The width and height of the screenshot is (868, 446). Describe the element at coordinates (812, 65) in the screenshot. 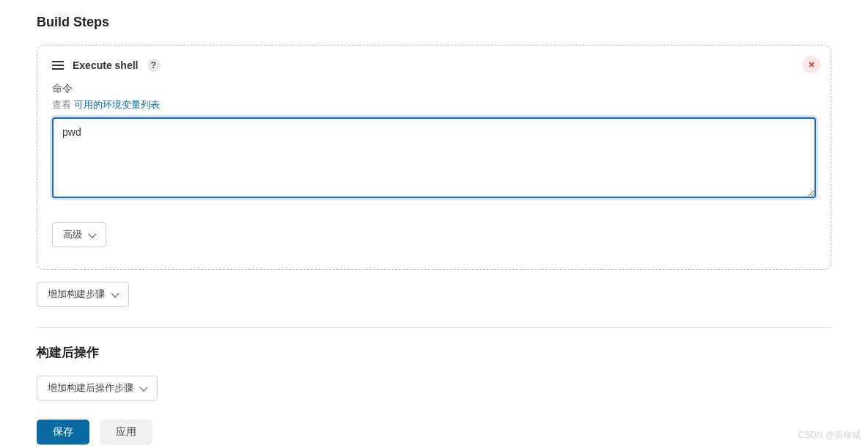

I see `close-icon: ×` at that location.